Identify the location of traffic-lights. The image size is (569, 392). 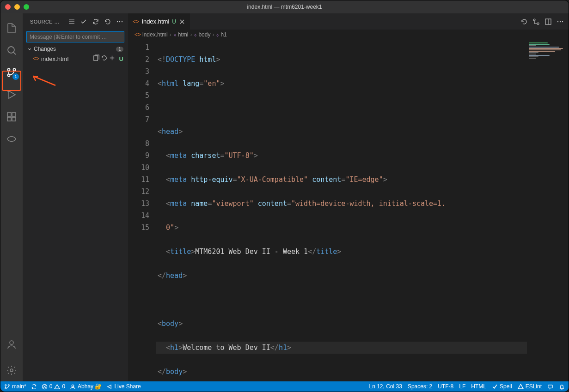
(17, 7).